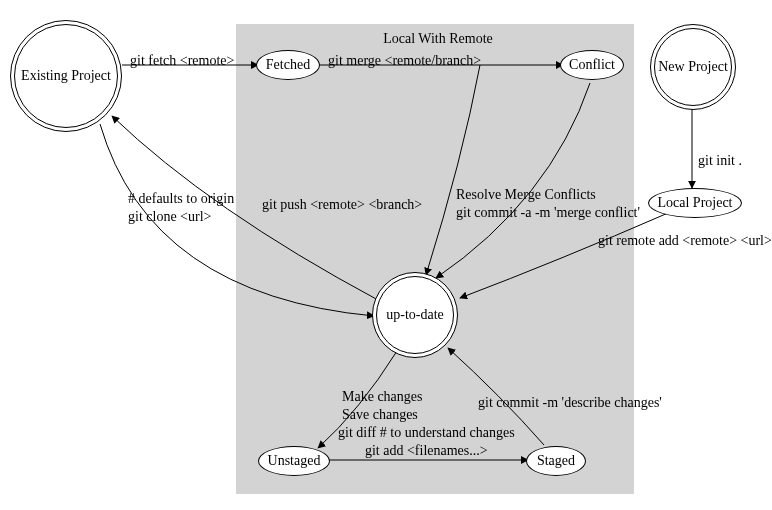 Image resolution: width=772 pixels, height=510 pixels. I want to click on node-staged: Staged, so click(556, 461).